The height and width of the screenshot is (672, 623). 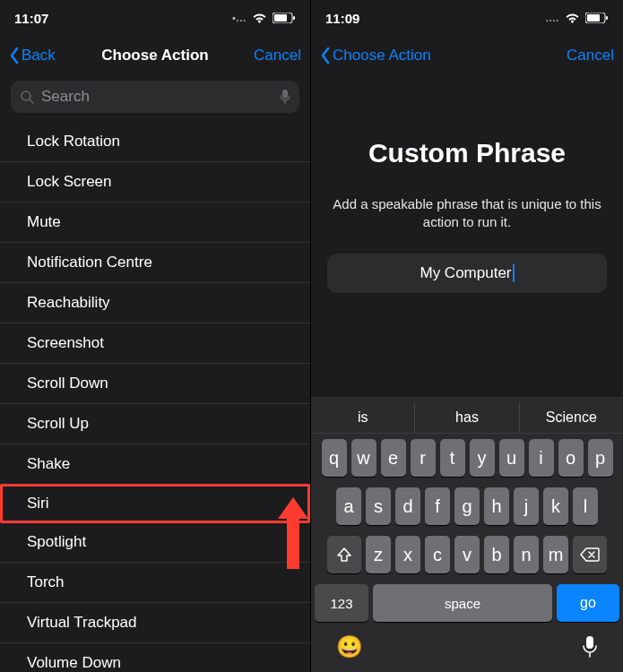 What do you see at coordinates (382, 56) in the screenshot?
I see `back-label: Choose Action` at bounding box center [382, 56].